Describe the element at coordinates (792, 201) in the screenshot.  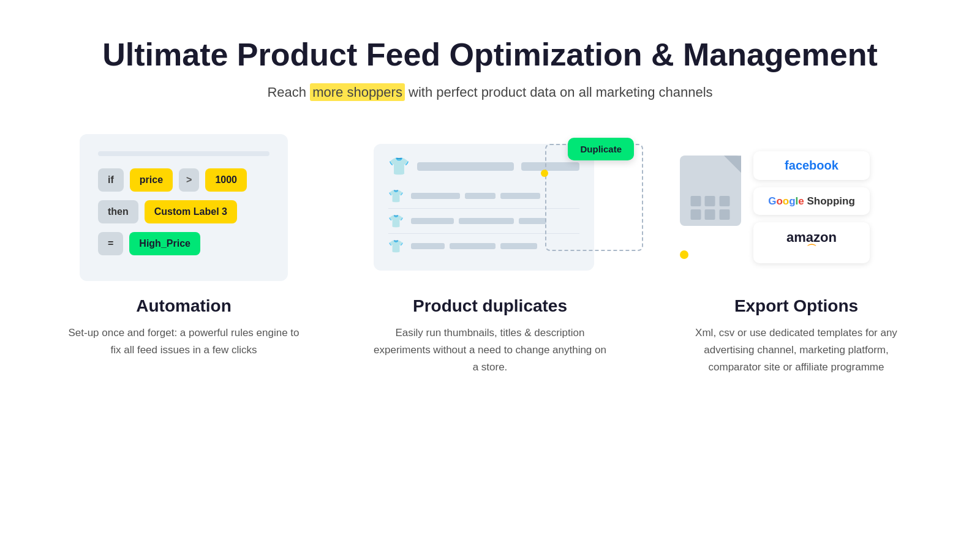
I see `google-g2: g` at that location.